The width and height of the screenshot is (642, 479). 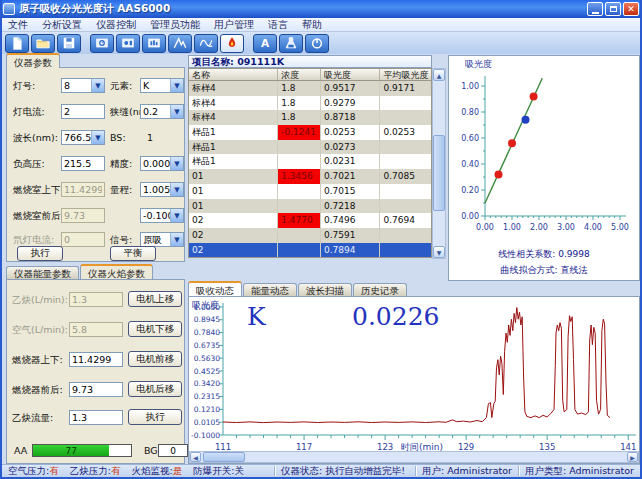 What do you see at coordinates (270, 290) in the screenshot?
I see `tab-energy-dynamics: 能量动态` at bounding box center [270, 290].